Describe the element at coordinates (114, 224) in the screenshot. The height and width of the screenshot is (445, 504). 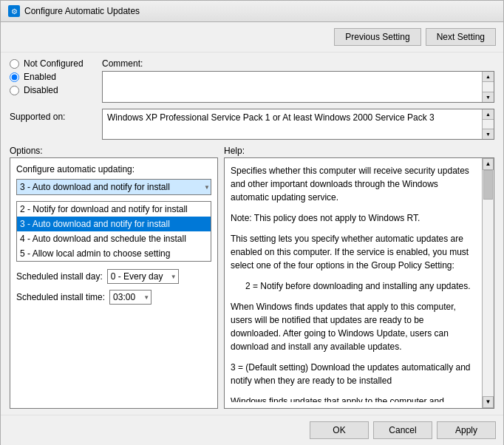
I see `dropdown-item-1: 3 - Auto download and notify for install` at that location.